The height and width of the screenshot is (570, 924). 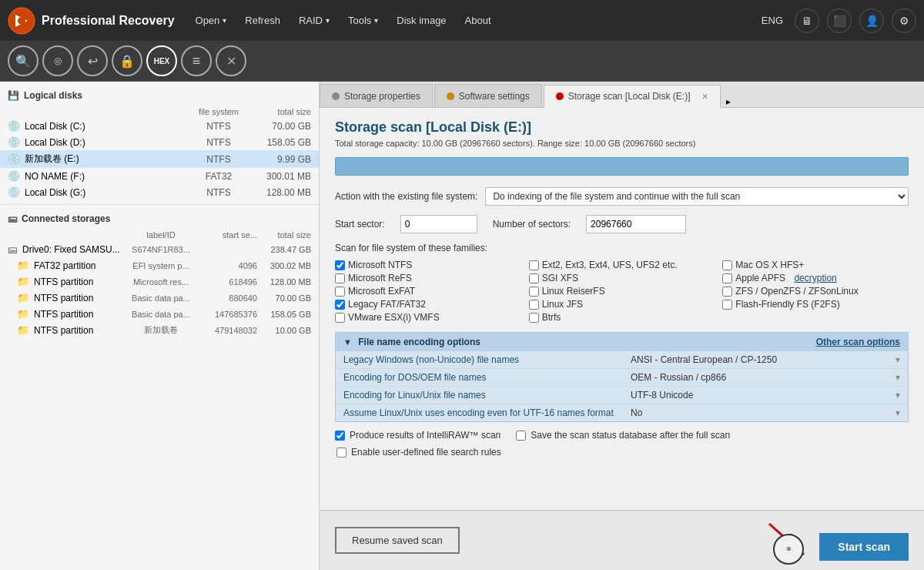 What do you see at coordinates (108, 21) in the screenshot?
I see `app-title: Professional Recovery` at bounding box center [108, 21].